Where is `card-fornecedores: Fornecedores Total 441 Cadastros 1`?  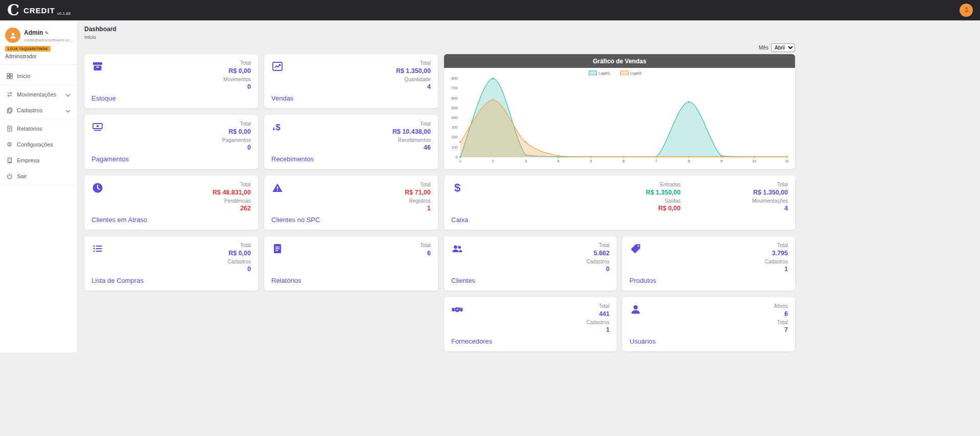 card-fornecedores: Fornecedores Total 441 Cadastros 1 is located at coordinates (530, 324).